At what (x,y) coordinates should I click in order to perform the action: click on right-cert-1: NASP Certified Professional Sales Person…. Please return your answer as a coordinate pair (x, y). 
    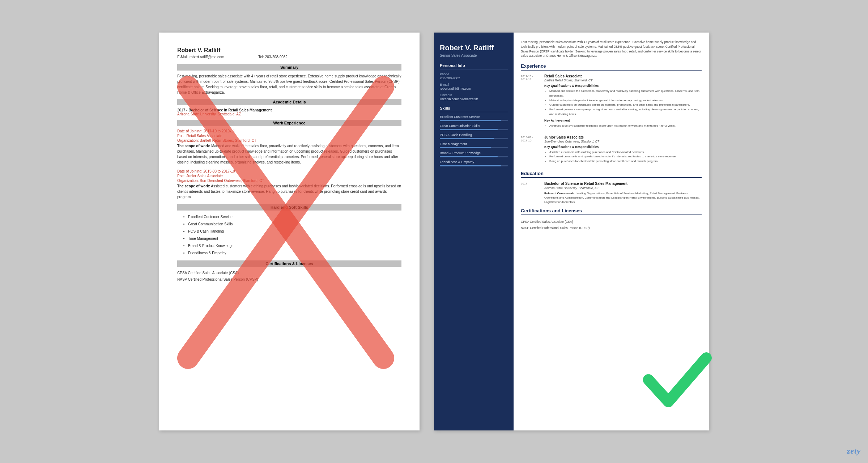
    Looking at the image, I should click on (611, 228).